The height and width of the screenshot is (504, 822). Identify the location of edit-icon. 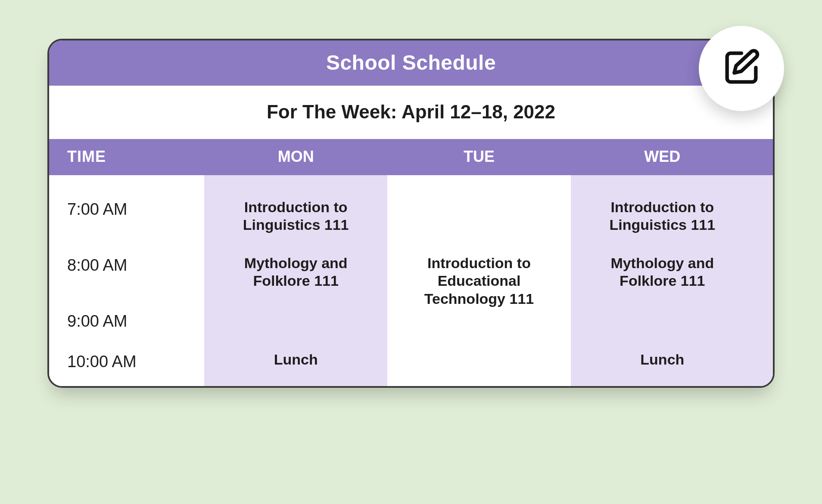
(741, 68).